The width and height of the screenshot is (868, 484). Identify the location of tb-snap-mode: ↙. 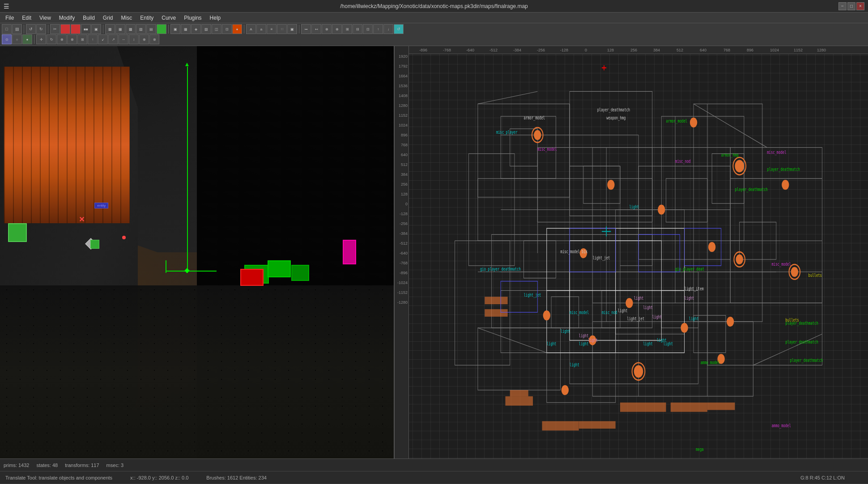
(103, 39).